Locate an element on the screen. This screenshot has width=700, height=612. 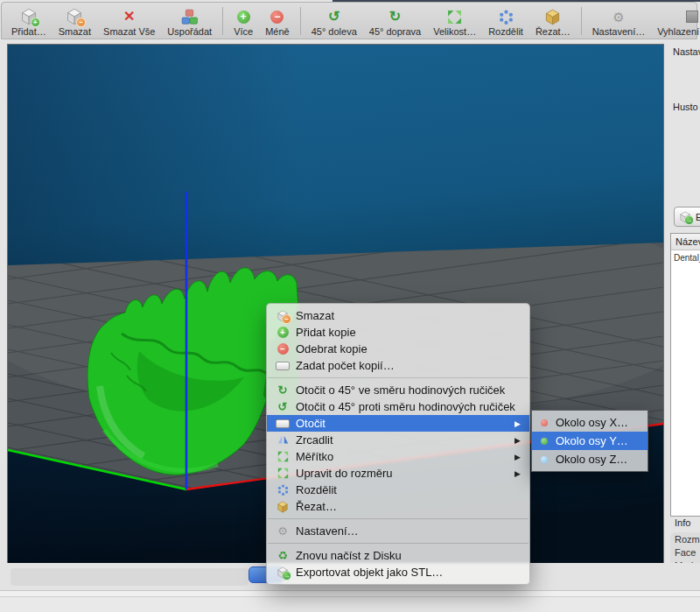
more-copies-icon: + is located at coordinates (243, 17).